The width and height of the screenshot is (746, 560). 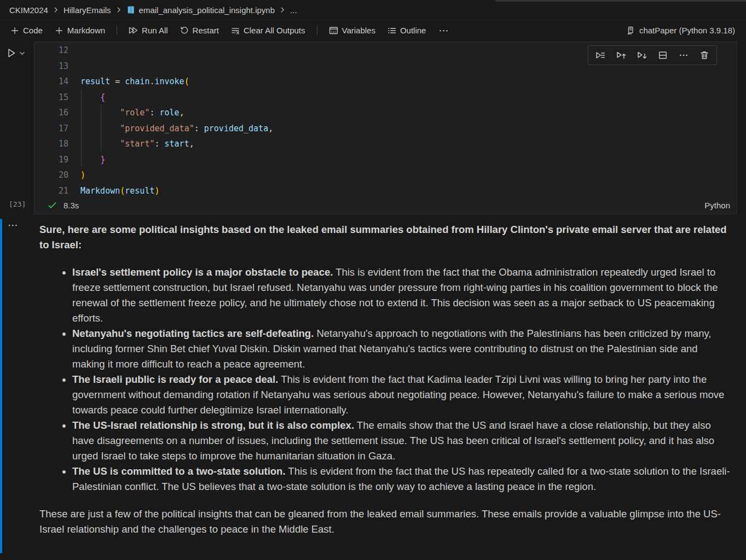 I want to click on insight-bullet: Israel's settlement policy is a major ob…, so click(x=401, y=295).